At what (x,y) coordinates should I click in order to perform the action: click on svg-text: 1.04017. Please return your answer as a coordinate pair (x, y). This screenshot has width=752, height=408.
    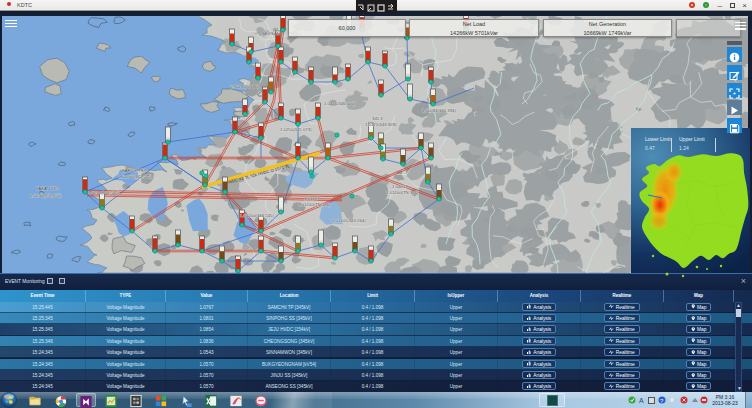
    Looking at the image, I should click on (400, 186).